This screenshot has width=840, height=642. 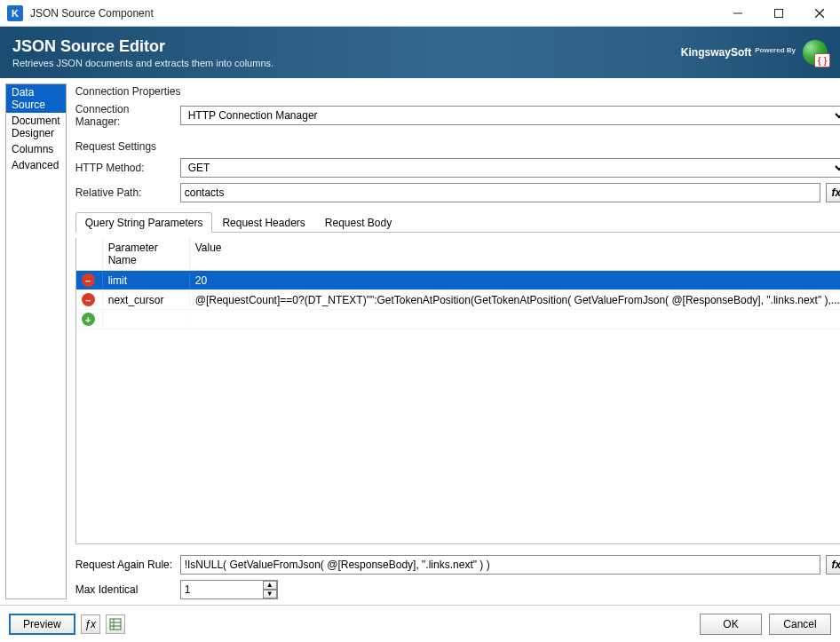 I want to click on tab-request-body: Request Body, so click(x=359, y=222).